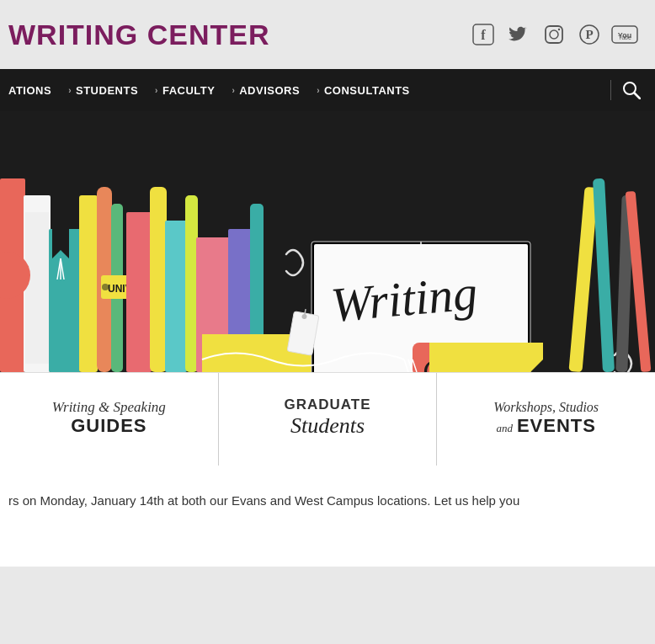 This screenshot has width=655, height=644. I want to click on nav-item-locations: ATIONS, so click(30, 90).